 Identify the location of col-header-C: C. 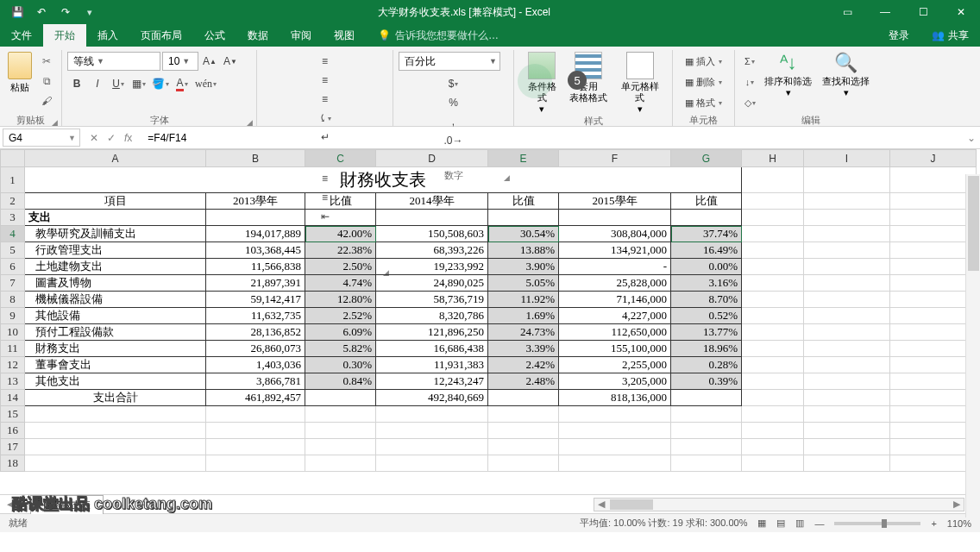
(341, 159).